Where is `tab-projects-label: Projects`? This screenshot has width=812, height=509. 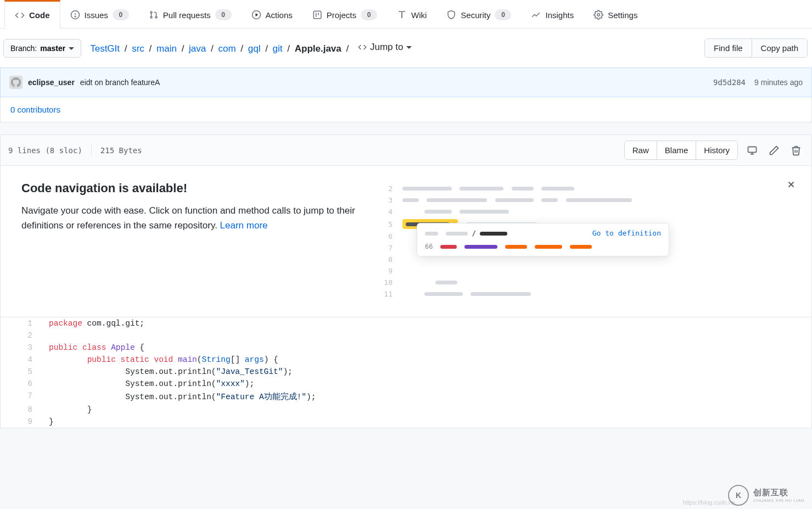
tab-projects-label: Projects is located at coordinates (341, 15).